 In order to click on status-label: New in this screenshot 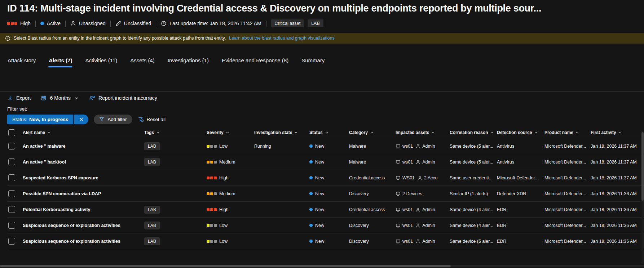, I will do `click(319, 178)`.